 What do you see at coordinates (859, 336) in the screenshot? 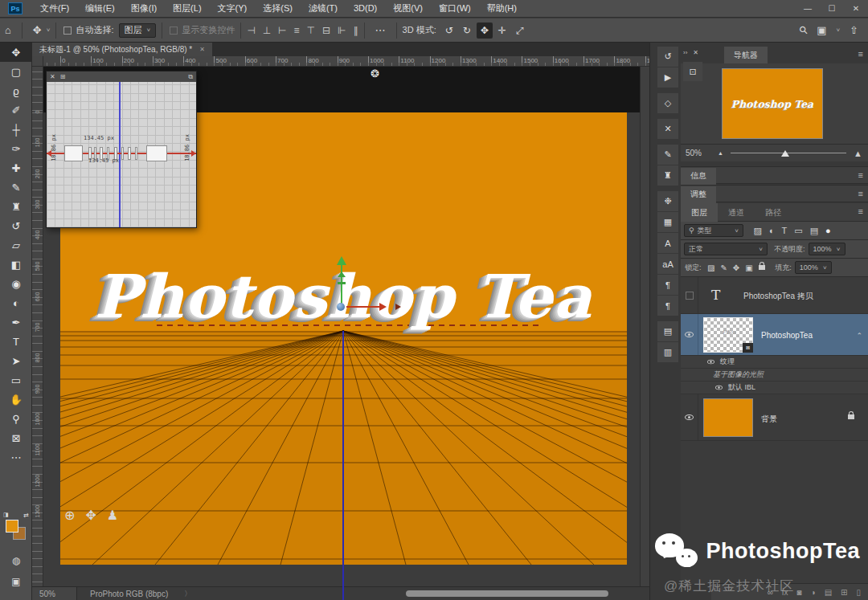
I see `collapse-layer-icon: ⌃` at bounding box center [859, 336].